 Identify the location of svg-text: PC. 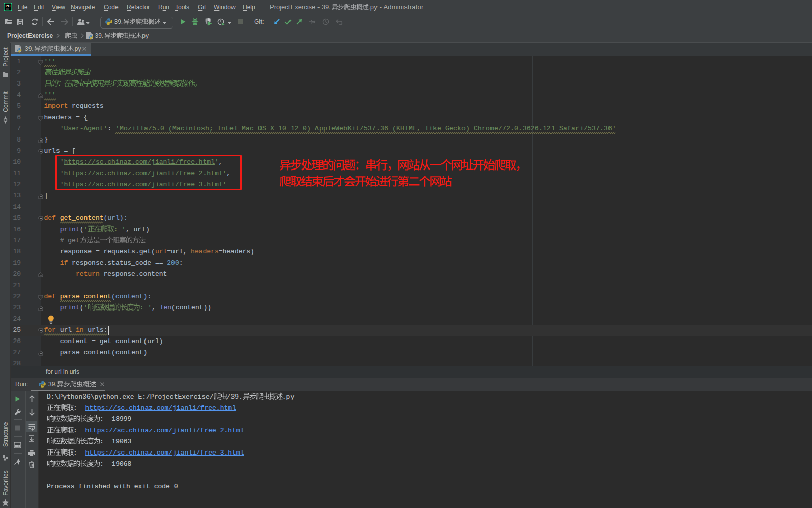
(8, 6).